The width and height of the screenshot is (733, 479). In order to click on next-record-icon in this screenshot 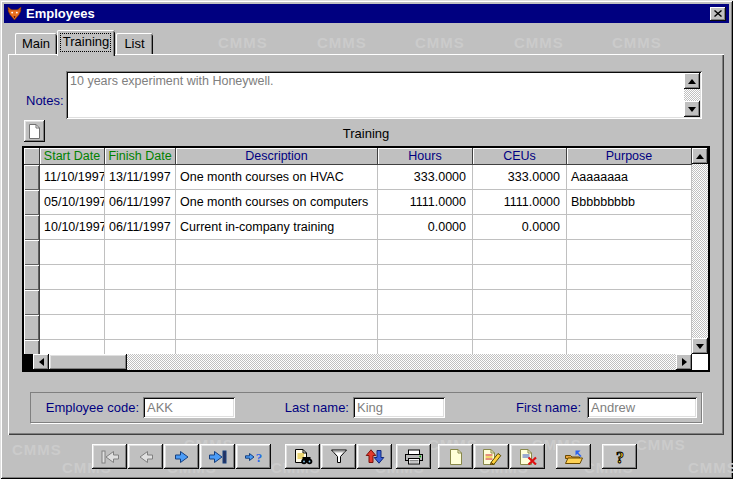, I will do `click(182, 457)`.